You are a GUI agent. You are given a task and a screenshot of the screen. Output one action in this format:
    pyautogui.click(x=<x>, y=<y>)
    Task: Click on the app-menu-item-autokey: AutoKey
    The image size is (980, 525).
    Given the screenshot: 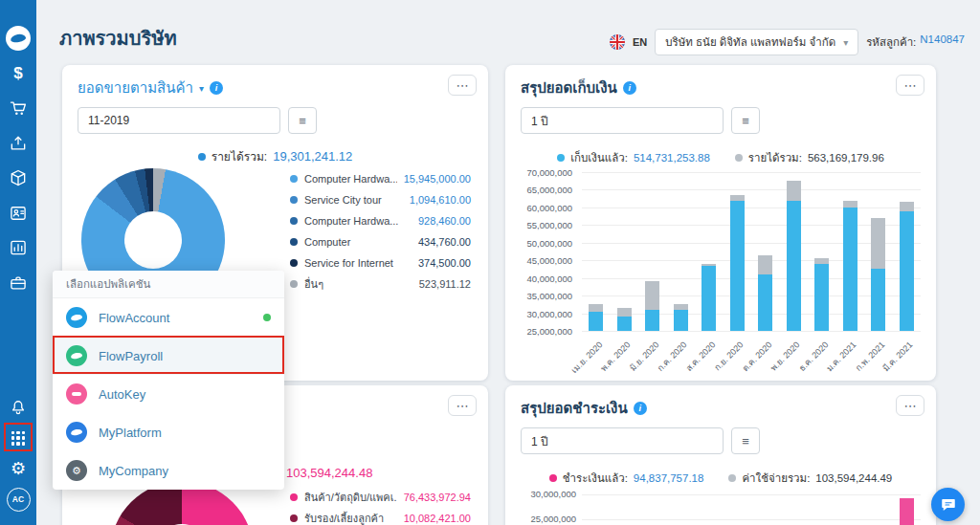 What is the action you would take?
    pyautogui.click(x=168, y=394)
    